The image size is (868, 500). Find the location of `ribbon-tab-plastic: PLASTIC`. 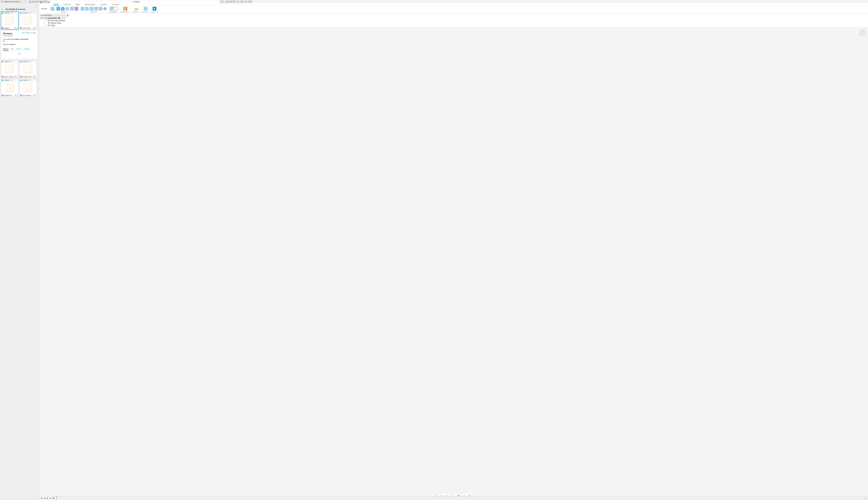

ribbon-tab-plastic: PLASTIC is located at coordinates (104, 5).